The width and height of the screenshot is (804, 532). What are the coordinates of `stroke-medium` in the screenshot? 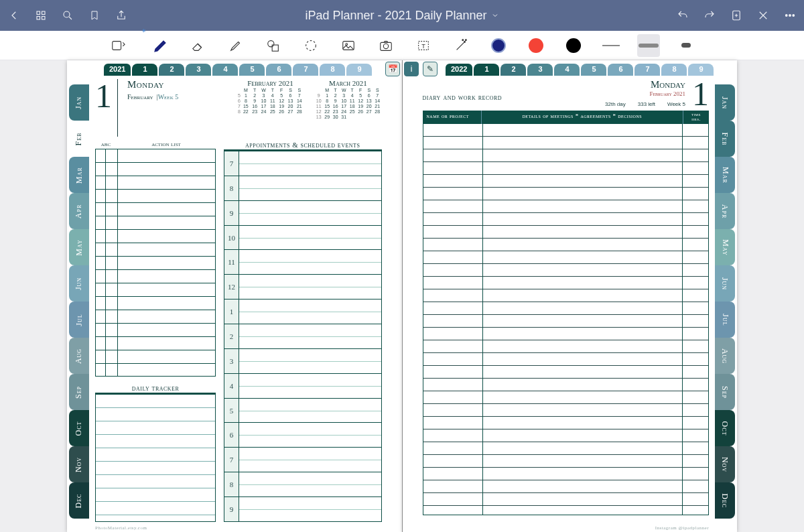 It's located at (649, 46).